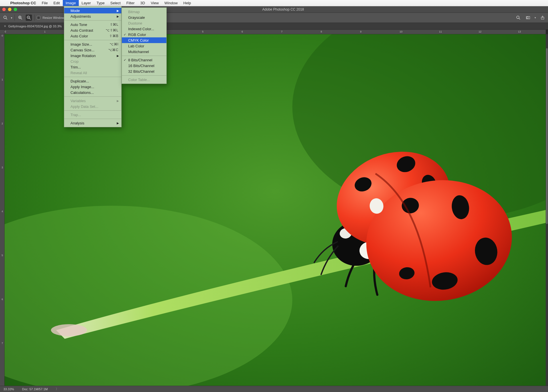 The height and width of the screenshot is (392, 548). I want to click on menu-item-32-bits-channel: 32 Bits/Channel, so click(144, 71).